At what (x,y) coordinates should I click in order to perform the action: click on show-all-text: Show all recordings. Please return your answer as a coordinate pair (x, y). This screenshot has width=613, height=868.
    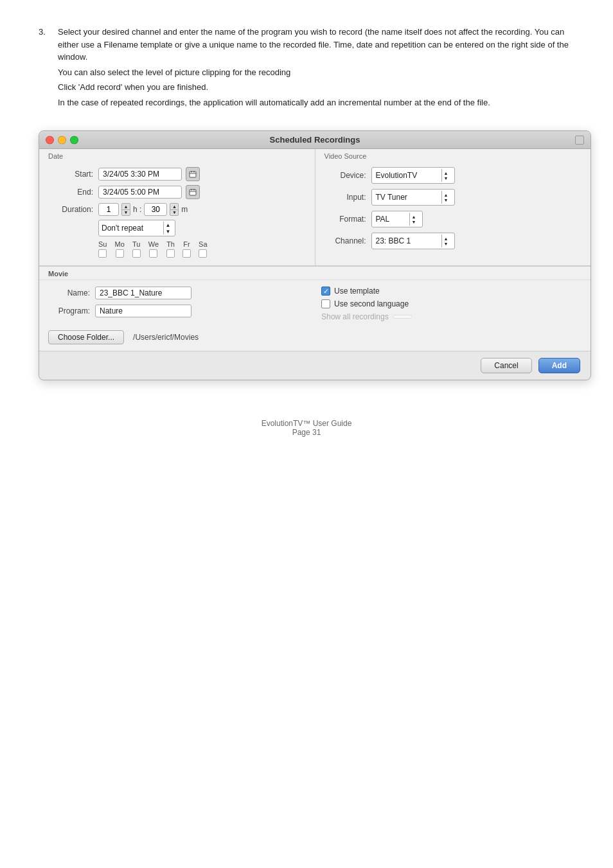
    Looking at the image, I should click on (355, 317).